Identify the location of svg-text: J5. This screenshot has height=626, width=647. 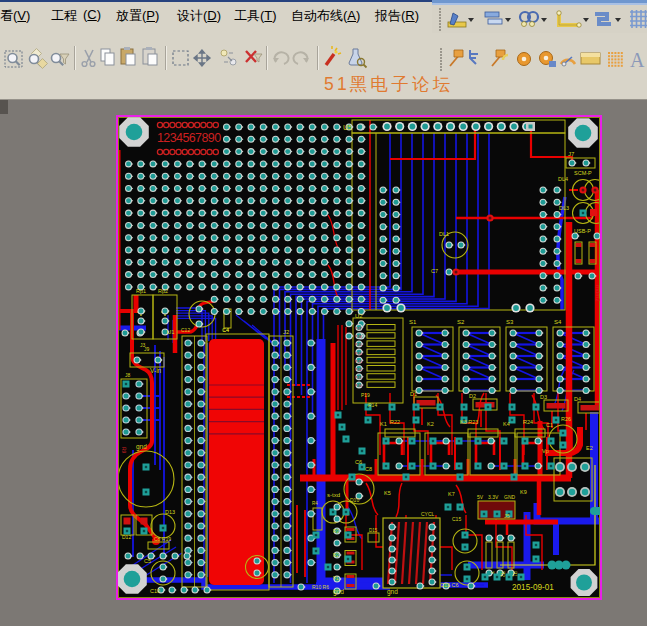
(507, 516).